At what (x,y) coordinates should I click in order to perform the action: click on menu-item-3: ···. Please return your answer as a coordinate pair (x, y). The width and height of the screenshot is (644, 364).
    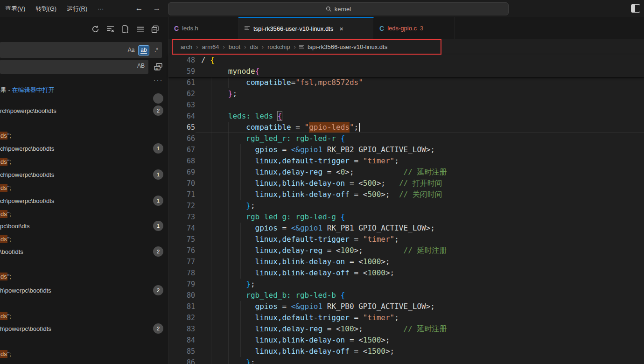
    Looking at the image, I should click on (101, 8).